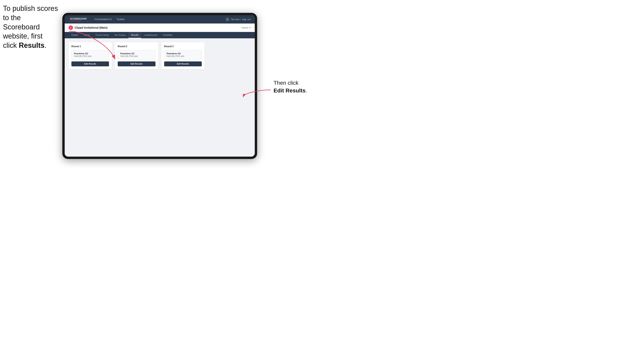 This screenshot has width=644, height=346. What do you see at coordinates (78, 20) in the screenshot?
I see `logo-sub: Powered by clippd` at bounding box center [78, 20].